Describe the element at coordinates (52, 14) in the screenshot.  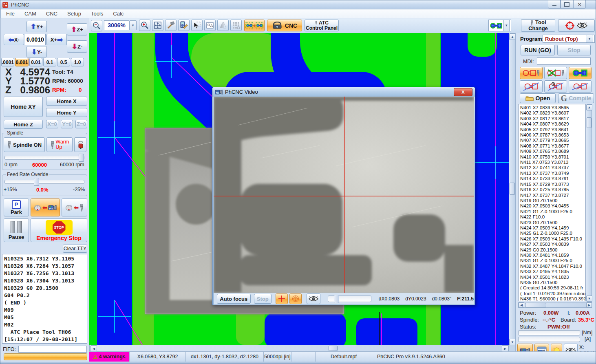
I see `menu-cnc: CNC` at that location.